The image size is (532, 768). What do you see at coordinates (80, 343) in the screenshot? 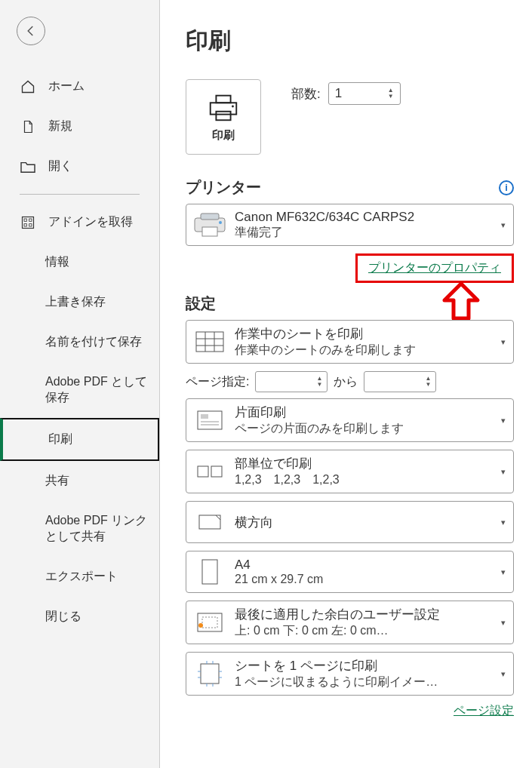
I see `nav-save-as: 名前を付けて保存` at bounding box center [80, 343].